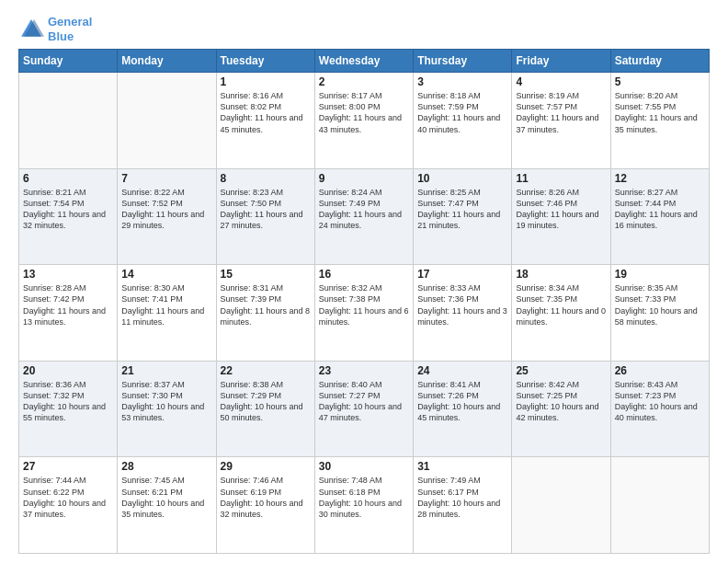  Describe the element at coordinates (68, 61) in the screenshot. I see `day-of-week-header: Sunday` at that location.